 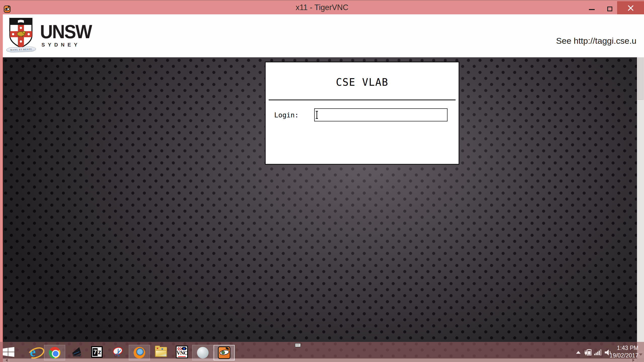 I want to click on header-note: See http://taggi.cse.u, so click(x=596, y=41).